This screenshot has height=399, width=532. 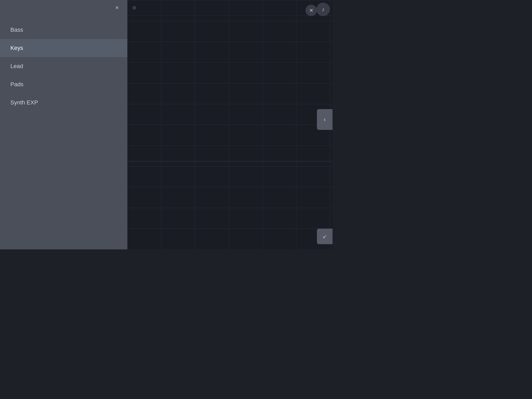 What do you see at coordinates (325, 236) in the screenshot?
I see `bottom-right-button: ↙` at bounding box center [325, 236].